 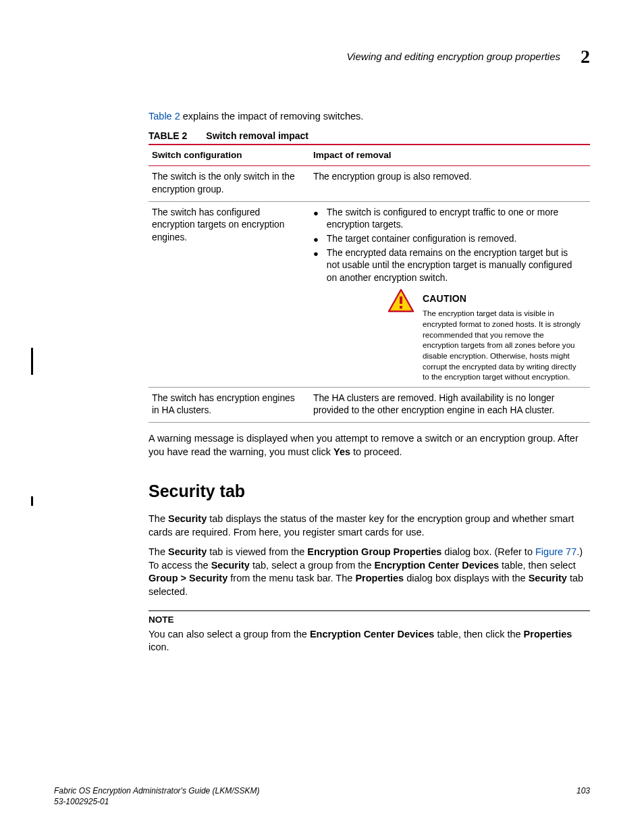 I want to click on page-footer: Fabric OS Encryption Administrator's Gui…, so click(x=322, y=796).